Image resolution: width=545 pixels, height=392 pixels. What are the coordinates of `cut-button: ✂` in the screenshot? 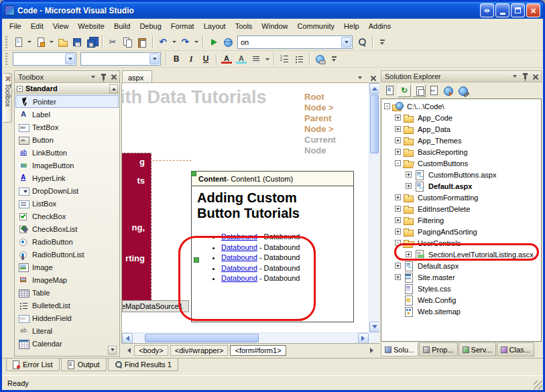 It's located at (113, 42).